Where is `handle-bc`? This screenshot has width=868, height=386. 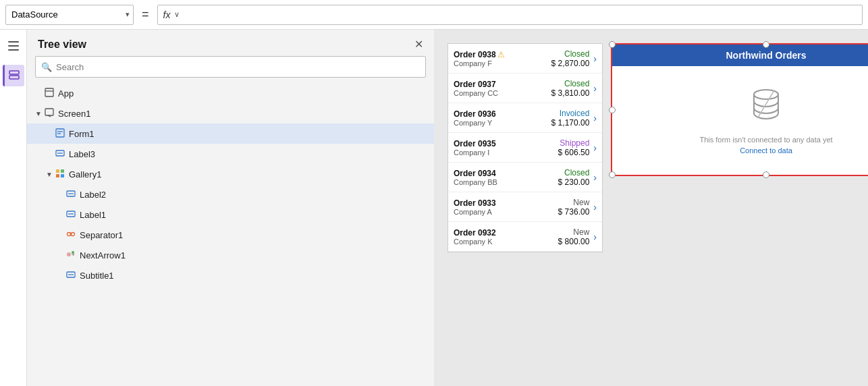 handle-bc is located at coordinates (766, 175).